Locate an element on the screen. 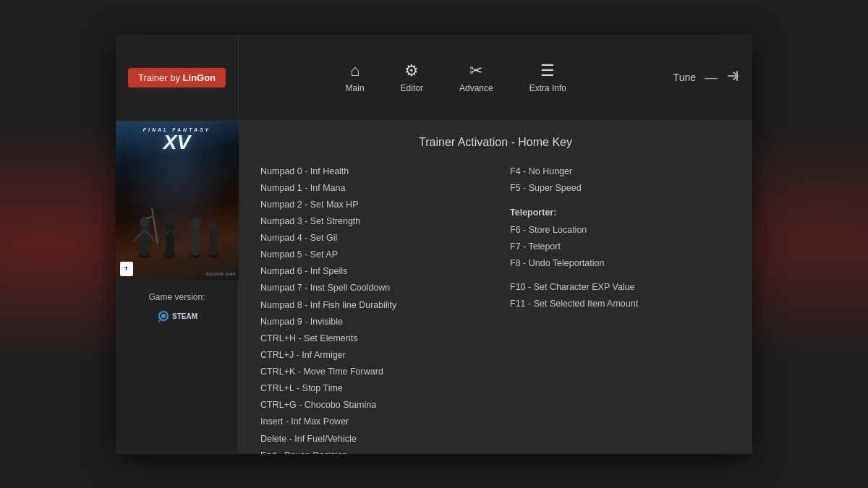 This screenshot has width=868, height=488. game-version-label: Game version: is located at coordinates (176, 297).